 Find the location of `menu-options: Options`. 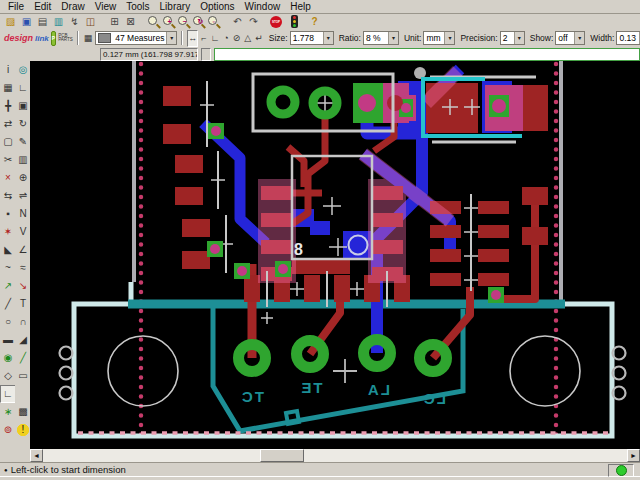

menu-options: Options is located at coordinates (217, 6).